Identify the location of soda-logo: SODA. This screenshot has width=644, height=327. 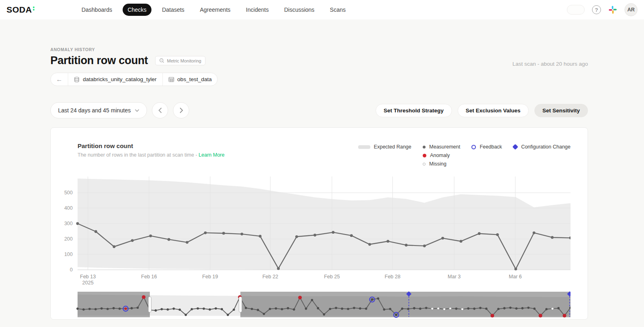
(20, 10).